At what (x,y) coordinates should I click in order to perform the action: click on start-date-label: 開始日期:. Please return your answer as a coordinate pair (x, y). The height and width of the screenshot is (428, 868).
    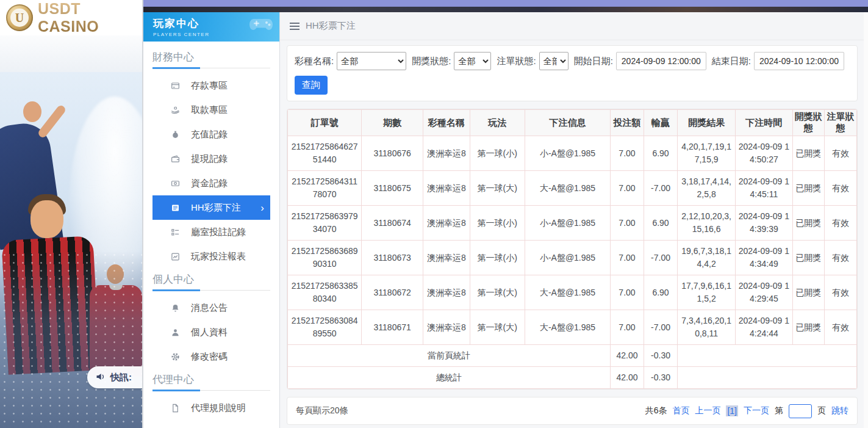
    Looking at the image, I should click on (594, 61).